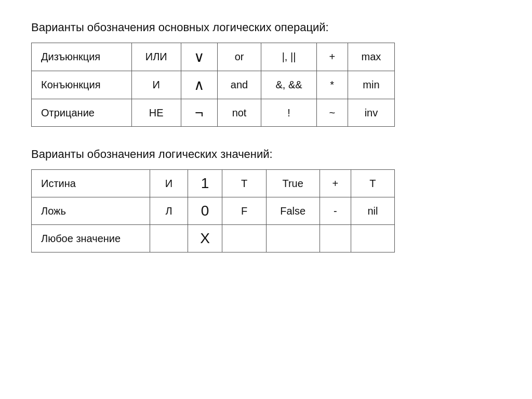  I want to click on val-math: -, so click(335, 211).